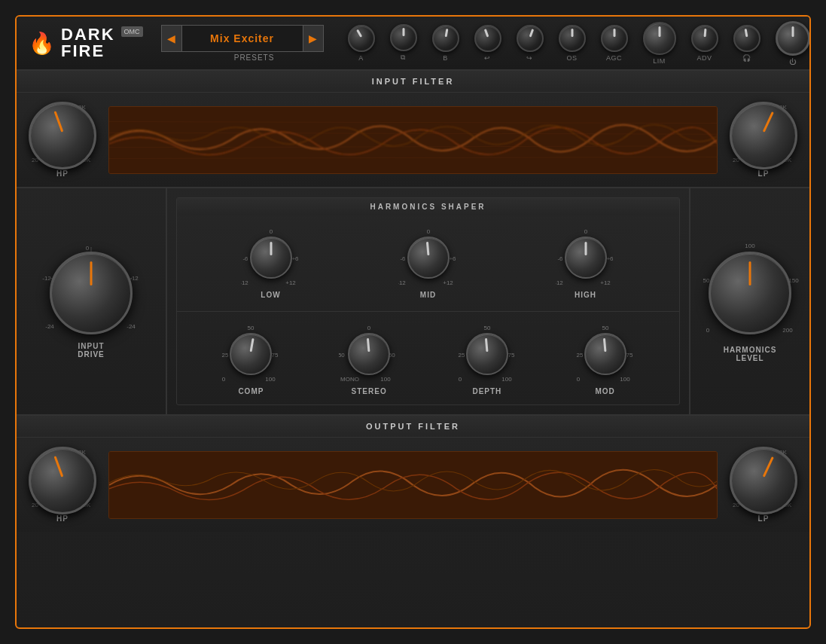 The height and width of the screenshot is (644, 826). I want to click on control-group-a: A, so click(361, 44).